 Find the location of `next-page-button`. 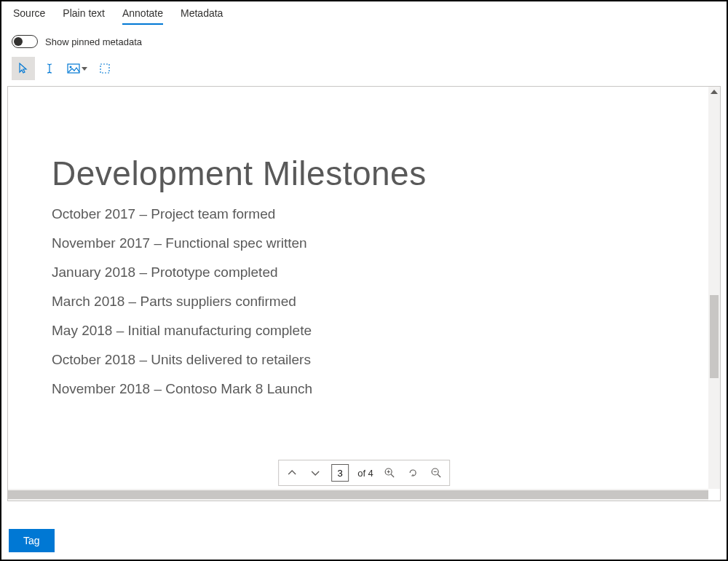

next-page-button is located at coordinates (315, 473).